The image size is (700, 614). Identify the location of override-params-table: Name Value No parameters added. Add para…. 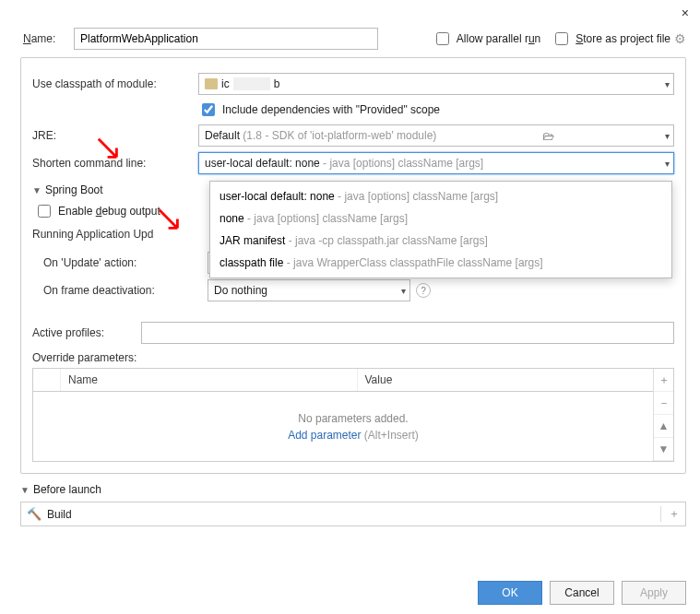
(353, 415).